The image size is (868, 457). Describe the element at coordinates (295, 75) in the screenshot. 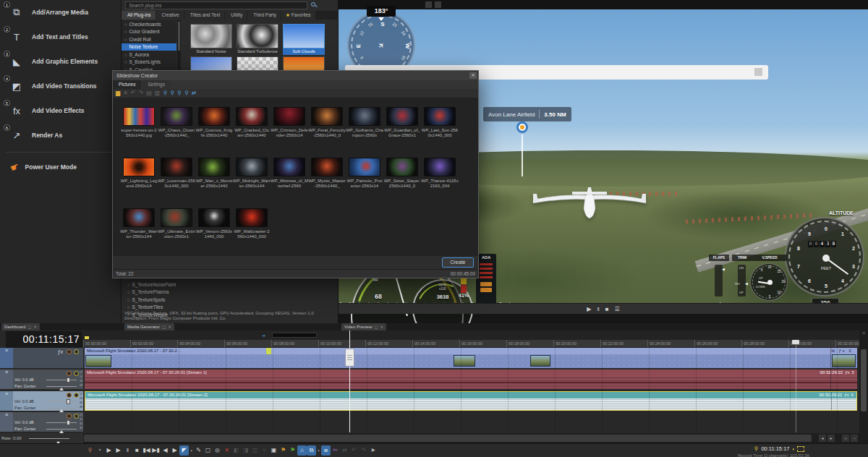

I see `dialog-title: Slideshow Creator` at that location.